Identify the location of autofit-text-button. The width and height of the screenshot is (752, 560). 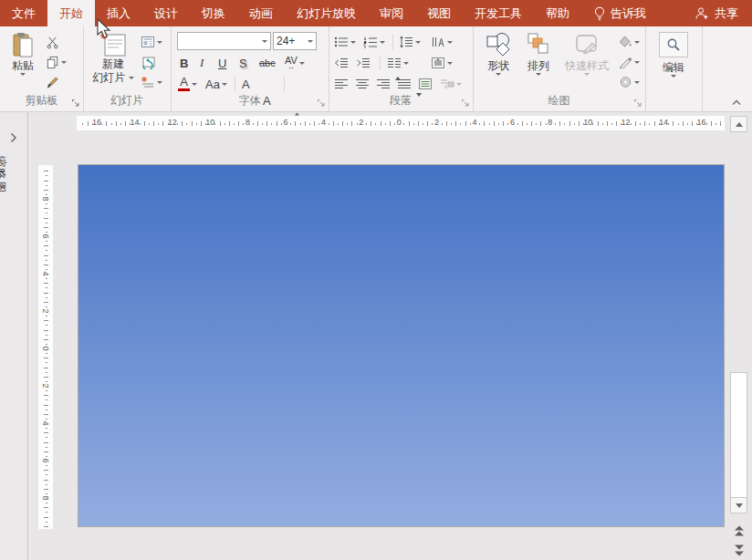
(425, 84).